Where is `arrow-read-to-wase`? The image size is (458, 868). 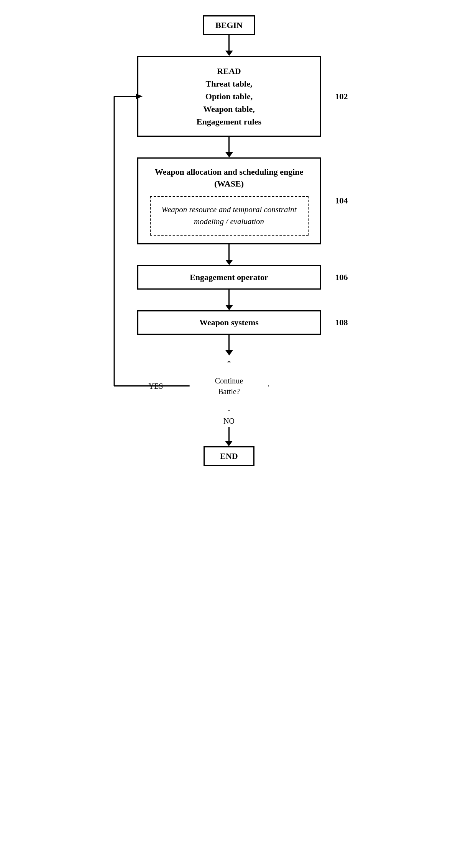 arrow-read-to-wase is located at coordinates (229, 147).